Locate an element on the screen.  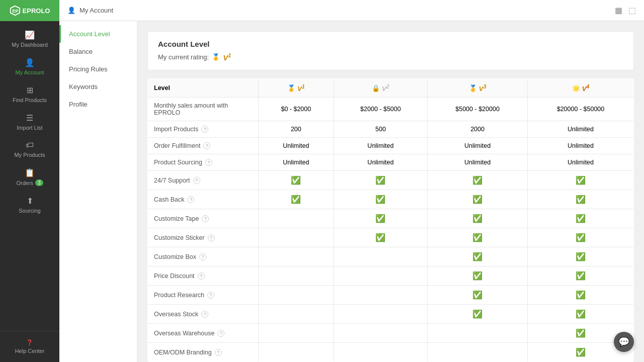
chat-icon: 💬 is located at coordinates (624, 342).